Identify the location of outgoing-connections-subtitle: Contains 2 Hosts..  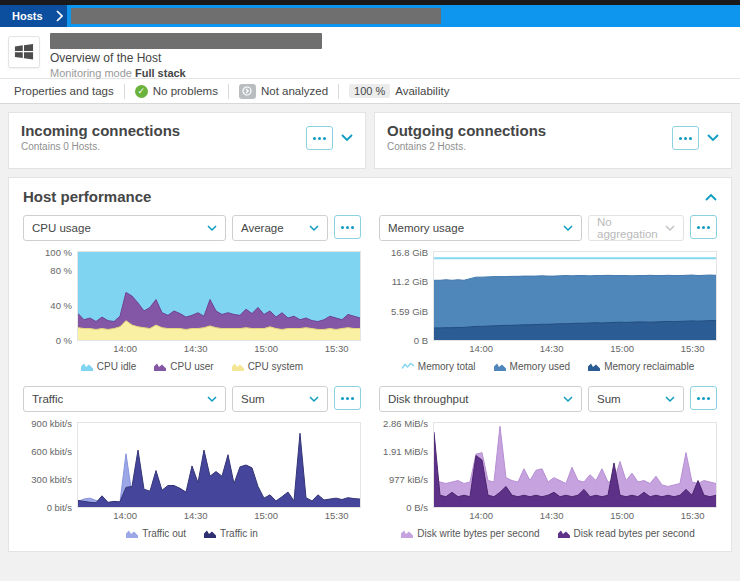
(466, 146).